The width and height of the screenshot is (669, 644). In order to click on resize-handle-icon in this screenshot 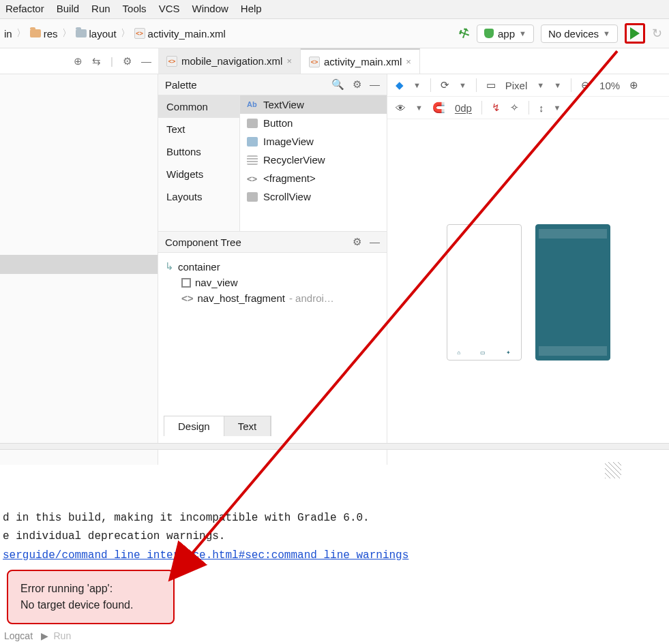, I will do `click(613, 470)`.